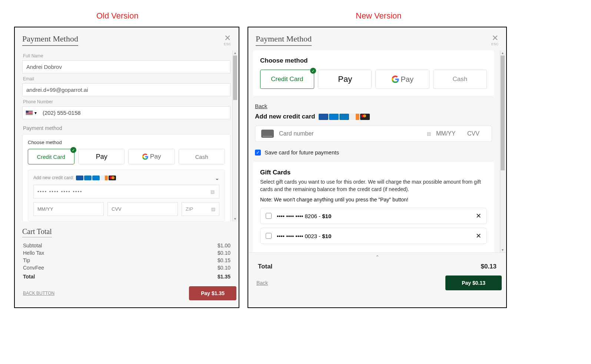  What do you see at coordinates (261, 106) in the screenshot?
I see `back-link: Back` at bounding box center [261, 106].